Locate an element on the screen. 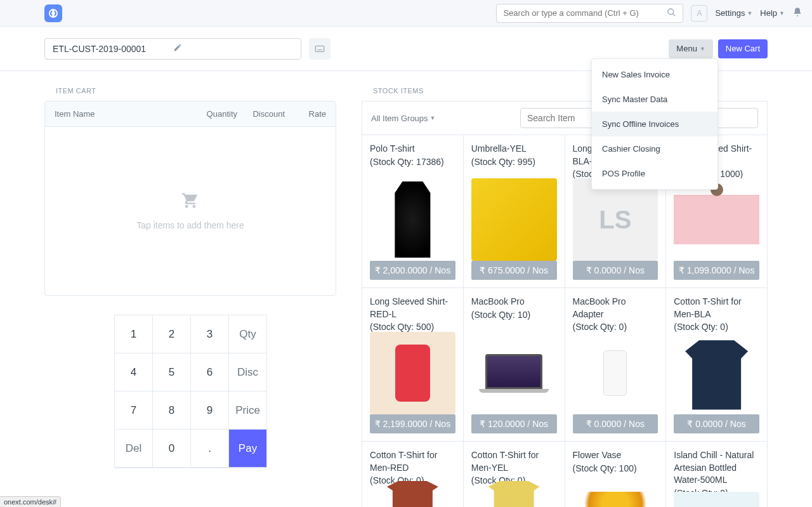 This screenshot has width=812, height=507. item-card: Flower Vase(Stock Qty: 100) is located at coordinates (616, 475).